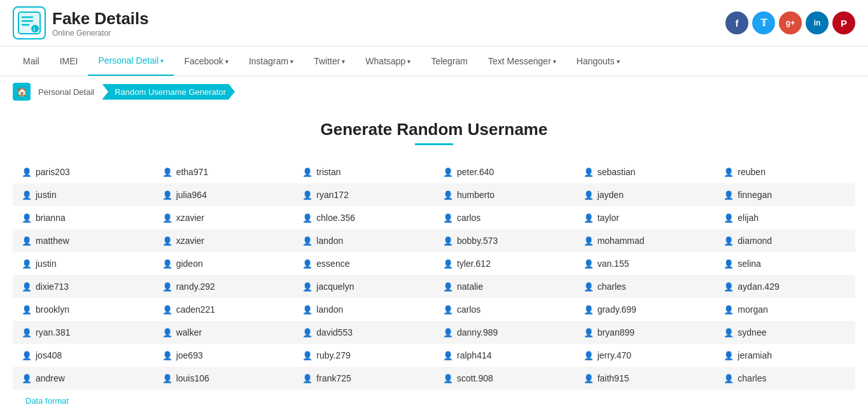  I want to click on nav-instagram: Instagram ▾, so click(271, 61).